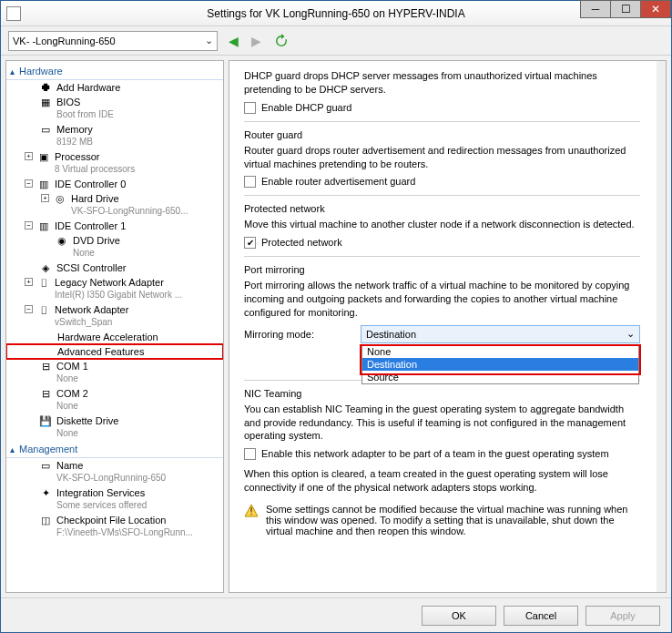  What do you see at coordinates (115, 472) in the screenshot?
I see `tree-name: ▭NameVK-SFO-LongRunning-650` at bounding box center [115, 472].